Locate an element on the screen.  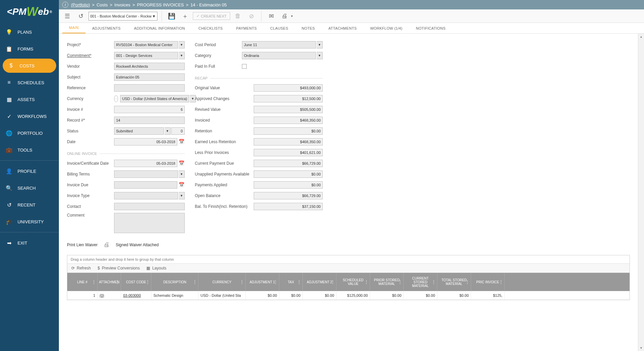
column-header: ADJUSTMENT 2⋮ is located at coordinates (320, 282).